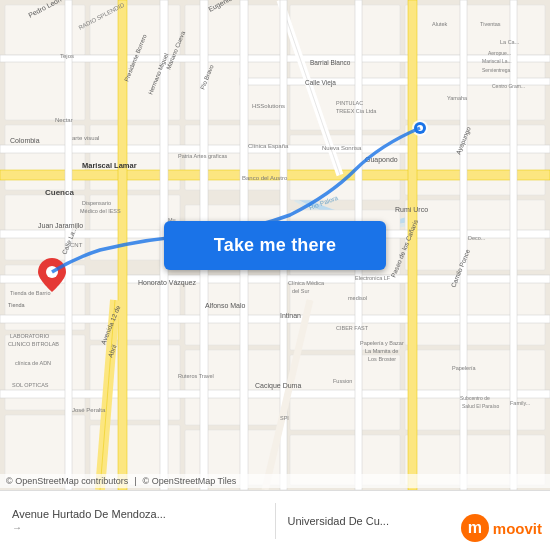 This screenshot has width=550, height=550. Describe the element at coordinates (89, 410) in the screenshot. I see `svg-text: José Peralta` at that location.